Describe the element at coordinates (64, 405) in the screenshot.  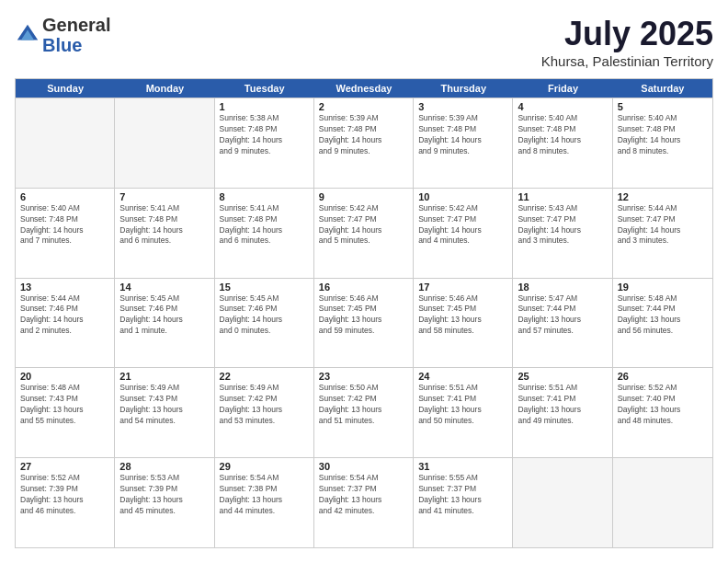
I see `day-info: Sunrise: 5:48 AMSunset: 7:43 PMDaylight:…` at that location.